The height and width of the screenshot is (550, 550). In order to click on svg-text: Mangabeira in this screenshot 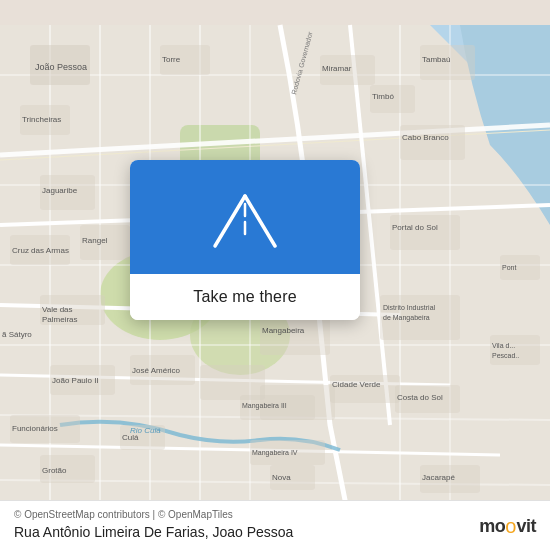, I will do `click(284, 330)`.